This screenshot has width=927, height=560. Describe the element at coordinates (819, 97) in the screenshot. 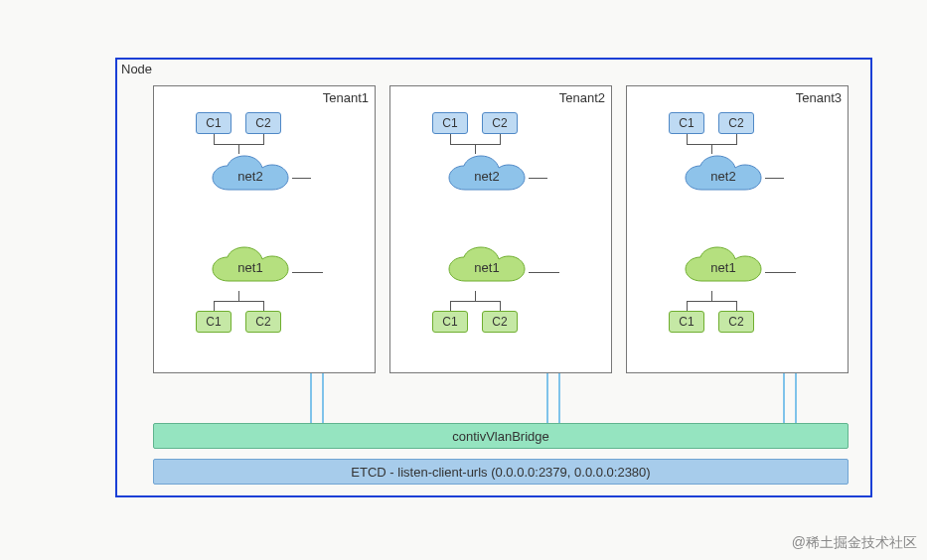

I see `tenant-label: Tenant3` at that location.